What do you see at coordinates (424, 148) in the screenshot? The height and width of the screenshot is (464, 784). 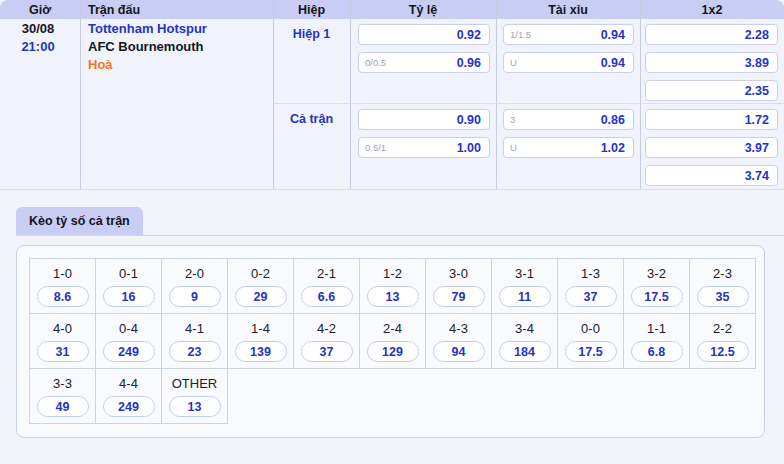 I see `handicap-odds-button: 0.5/1 1.00` at bounding box center [424, 148].